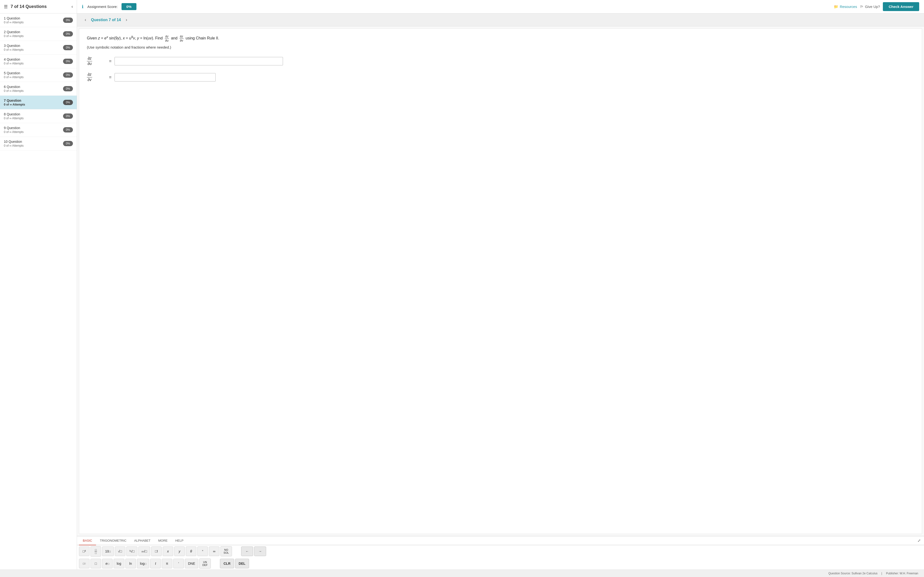 Image resolution: width=924 pixels, height=577 pixels. What do you see at coordinates (129, 6) in the screenshot?
I see `score-badge: 0%` at bounding box center [129, 6].